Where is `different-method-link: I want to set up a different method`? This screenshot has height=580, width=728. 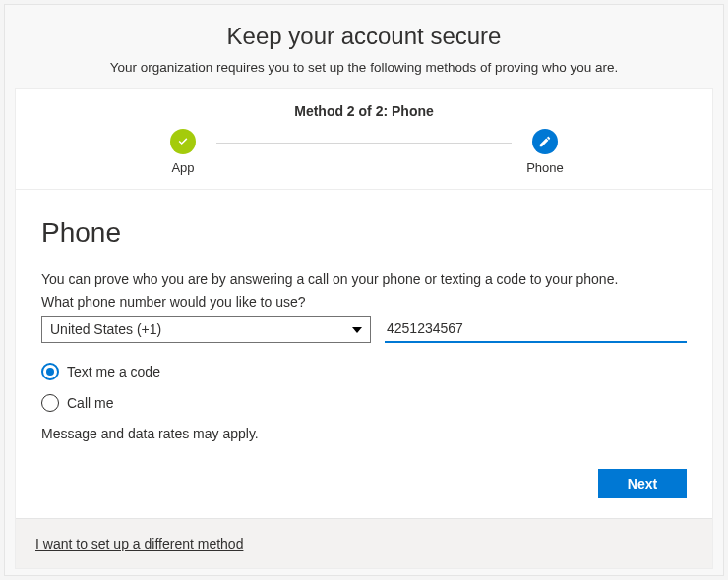
different-method-link: I want to set up a different method is located at coordinates (140, 544).